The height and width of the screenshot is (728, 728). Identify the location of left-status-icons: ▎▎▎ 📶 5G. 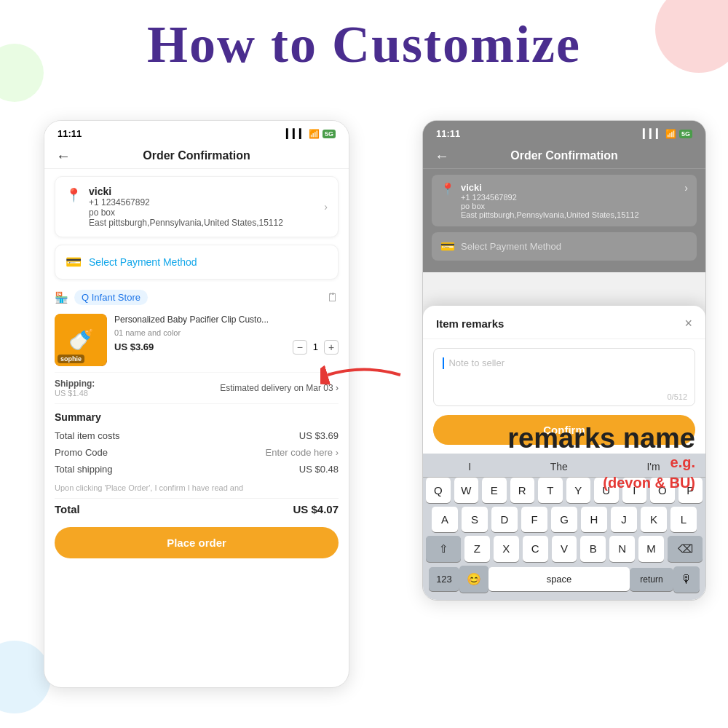
(311, 134).